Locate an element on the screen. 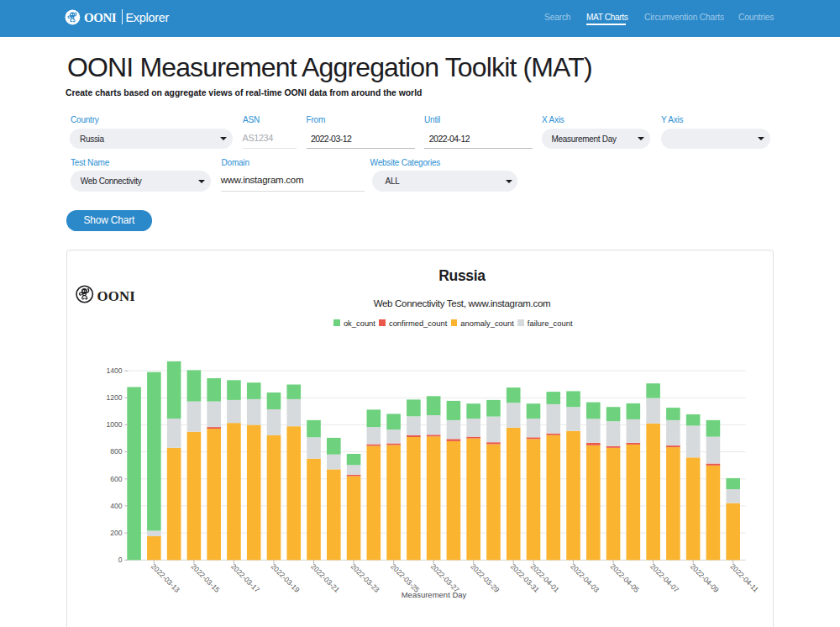 This screenshot has width=840, height=627. svg-text: 600 is located at coordinates (116, 479).